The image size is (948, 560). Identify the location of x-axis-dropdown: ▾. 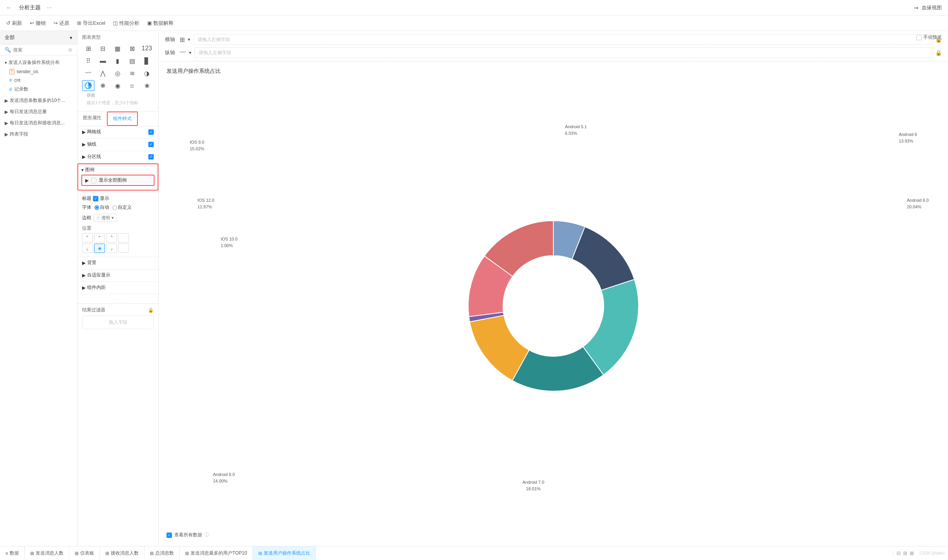
(189, 40).